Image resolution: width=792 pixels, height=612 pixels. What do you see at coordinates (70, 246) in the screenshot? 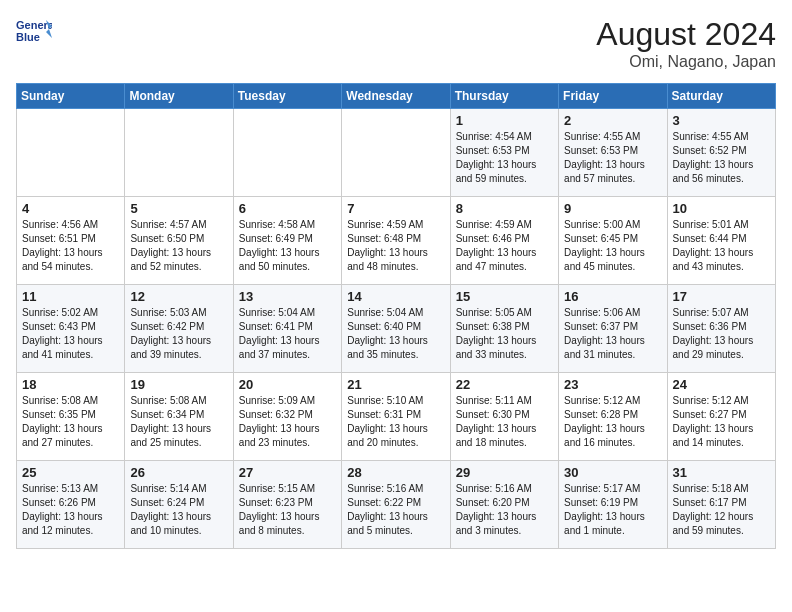
I see `cell-content: Sunrise: 4:56 AM Sunset: 6:51 PM Dayligh…` at bounding box center [70, 246].